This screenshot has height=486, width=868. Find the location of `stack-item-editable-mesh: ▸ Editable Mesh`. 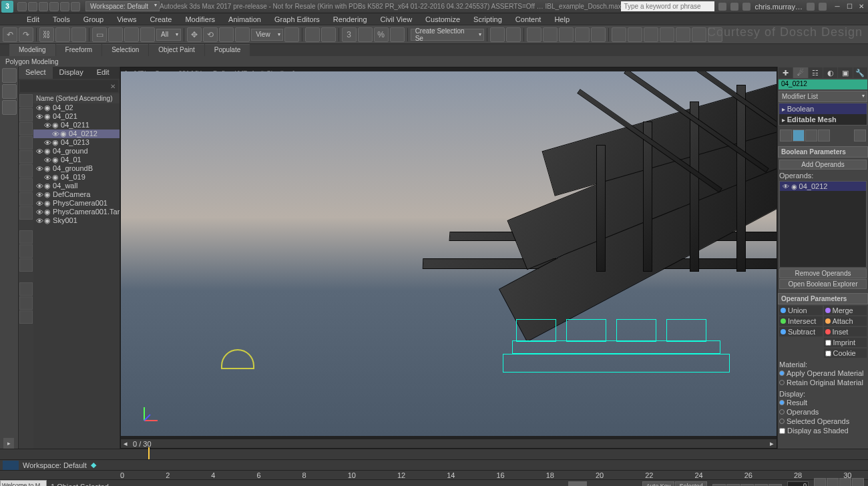

stack-item-editable-mesh: ▸ Editable Mesh is located at coordinates (823, 119).